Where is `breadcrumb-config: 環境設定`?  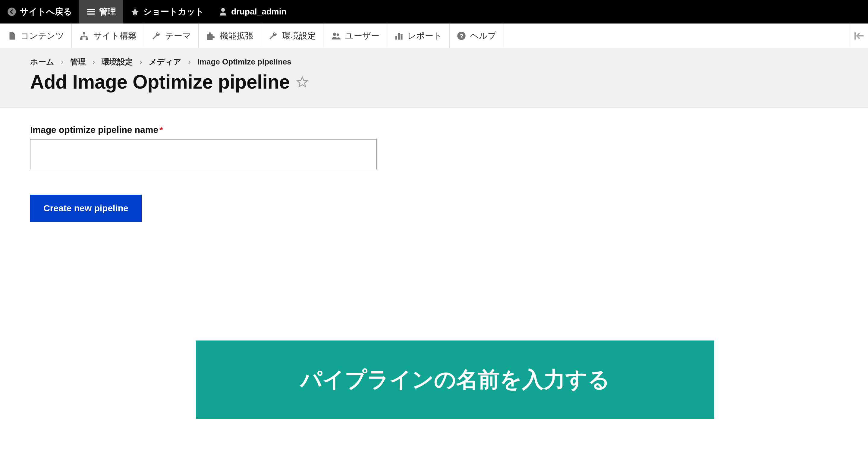 breadcrumb-config: 環境設定 is located at coordinates (117, 62).